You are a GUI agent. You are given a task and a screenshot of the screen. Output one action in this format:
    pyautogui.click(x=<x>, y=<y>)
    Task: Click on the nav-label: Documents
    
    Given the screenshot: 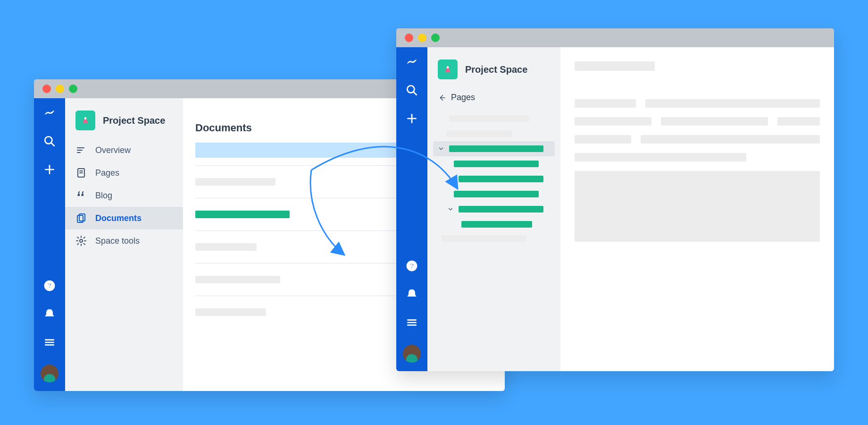 What is the action you would take?
    pyautogui.click(x=118, y=218)
    